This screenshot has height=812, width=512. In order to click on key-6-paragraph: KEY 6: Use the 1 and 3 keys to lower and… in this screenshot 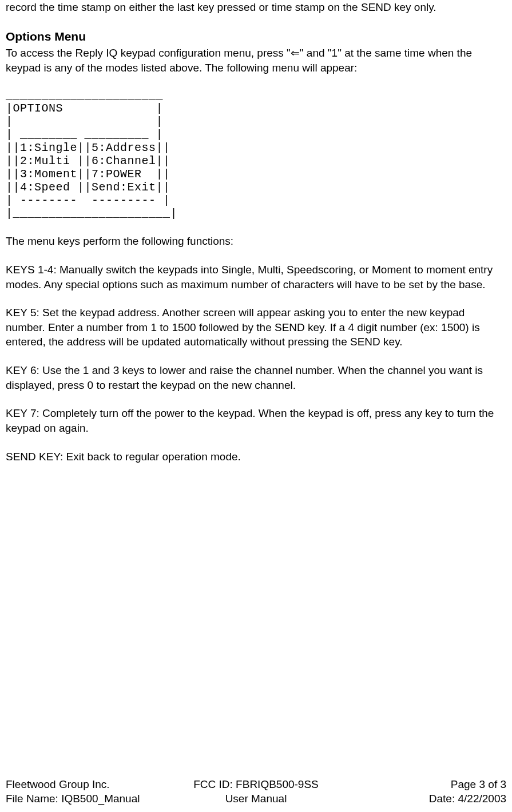, I will do `click(256, 377)`.